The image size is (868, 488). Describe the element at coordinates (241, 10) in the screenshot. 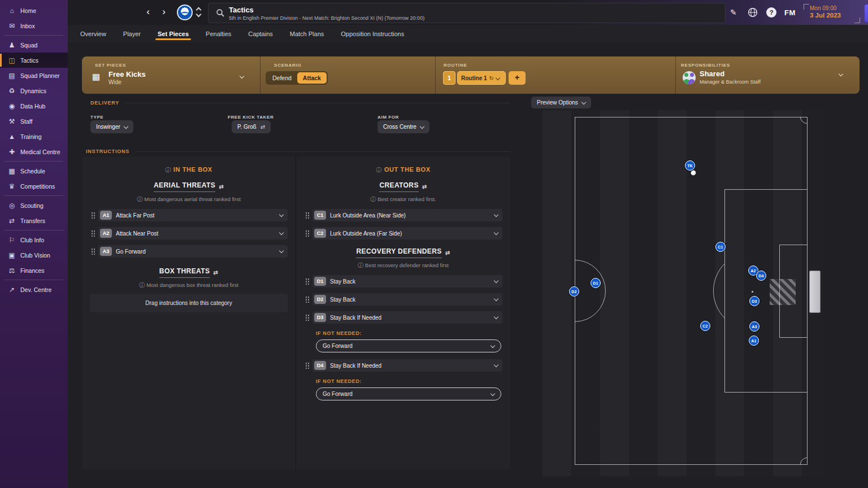

I see `page-title: Tactics` at that location.